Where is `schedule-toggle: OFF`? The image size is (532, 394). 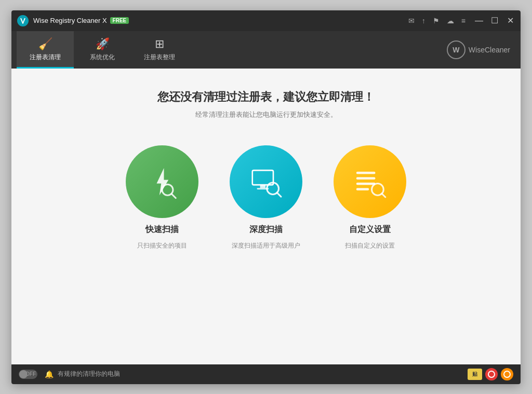 schedule-toggle: OFF is located at coordinates (28, 374).